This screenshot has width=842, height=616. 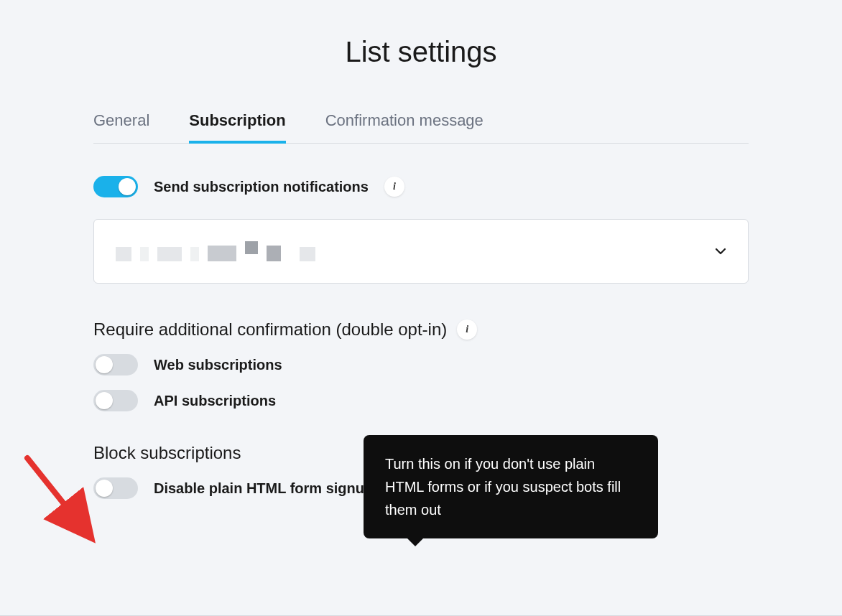 I want to click on api-subscriptions-toggle, so click(x=116, y=401).